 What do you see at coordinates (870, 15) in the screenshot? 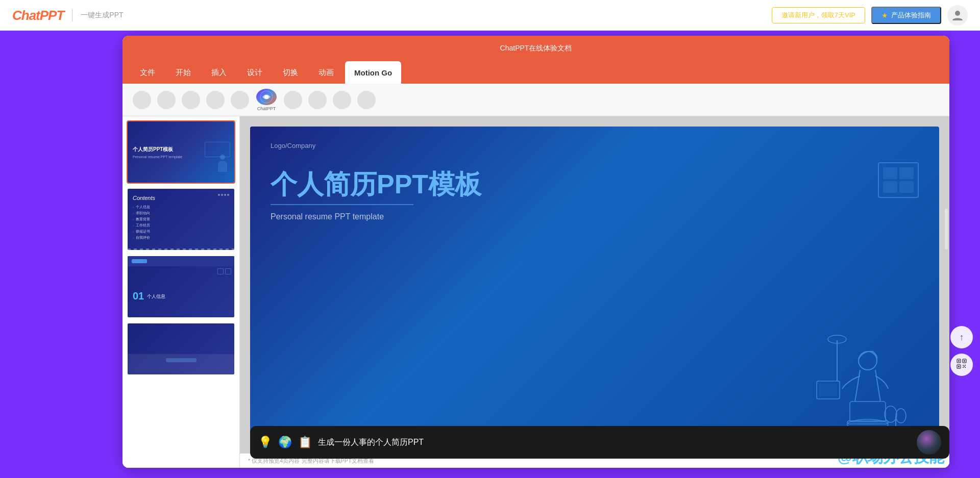
I see `header-right: 邀请新用户，领取7天VIP ★ 产品体验指南` at bounding box center [870, 15].